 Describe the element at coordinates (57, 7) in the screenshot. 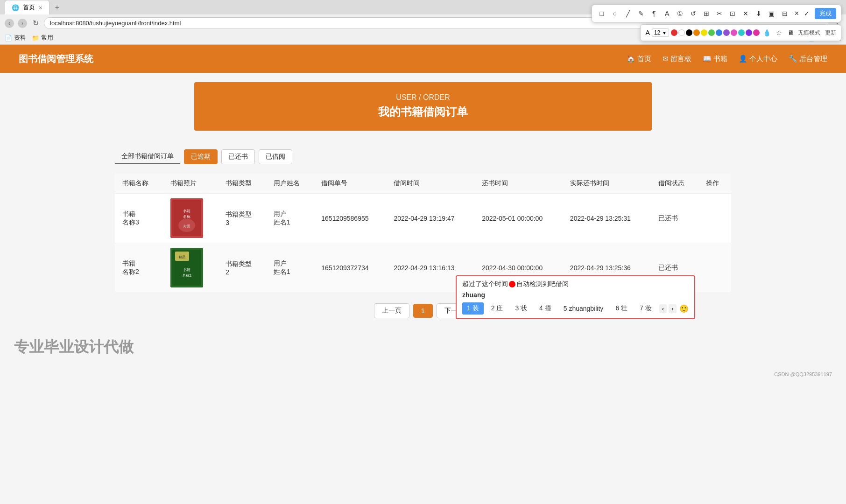

I see `new-tab-button: +` at that location.